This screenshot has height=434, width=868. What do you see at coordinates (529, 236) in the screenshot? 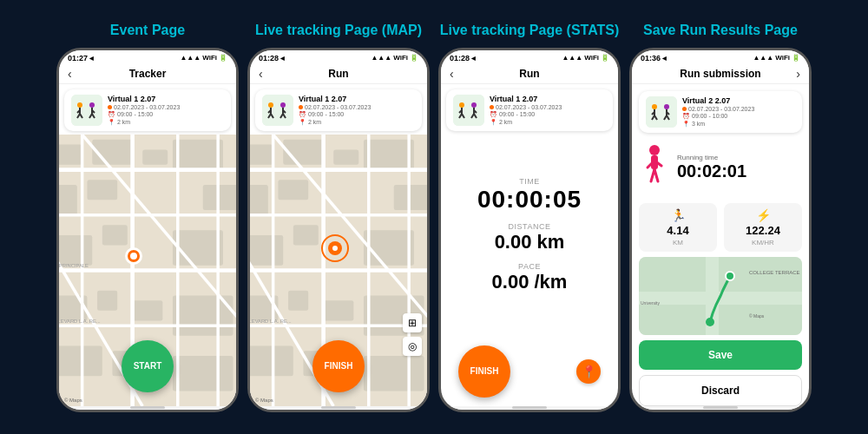
I see `stats-content: Time 00:00:05 Distance 0.00 km Pace 0.00…` at bounding box center [529, 236].